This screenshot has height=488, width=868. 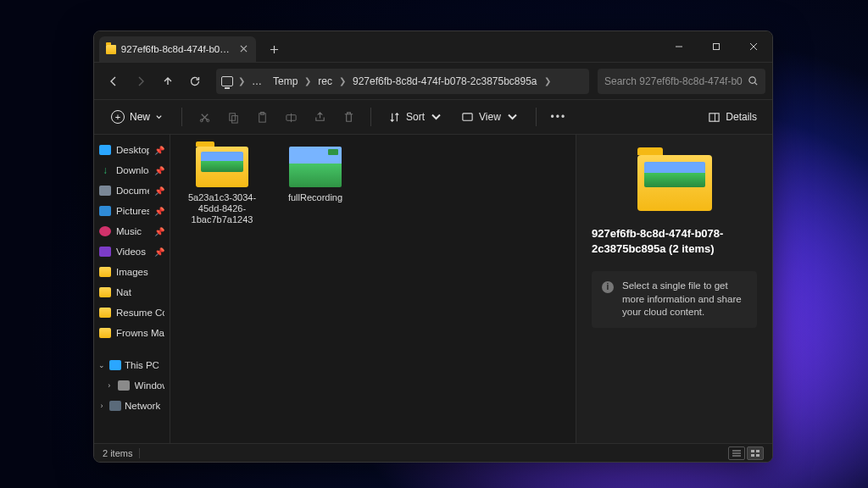 I want to click on sidebar-item-downloads: ↓Downloads📌, so click(x=132, y=170).